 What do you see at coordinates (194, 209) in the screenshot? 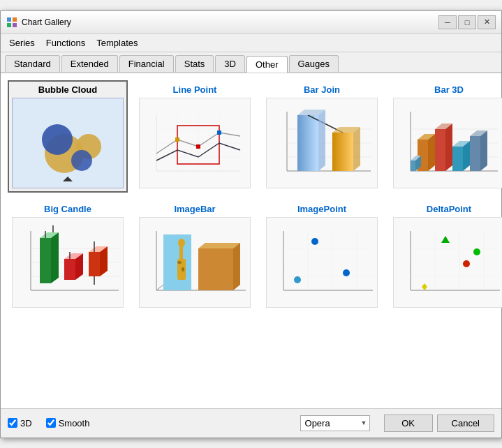
I see `chart-image-bar-title: ImageBar` at bounding box center [194, 209].